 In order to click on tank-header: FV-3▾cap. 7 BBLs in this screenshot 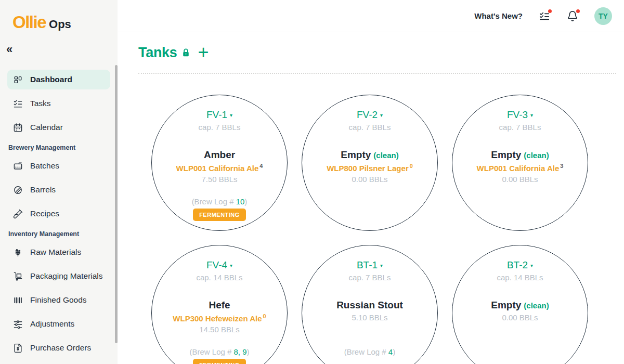, I will do `click(520, 121)`.